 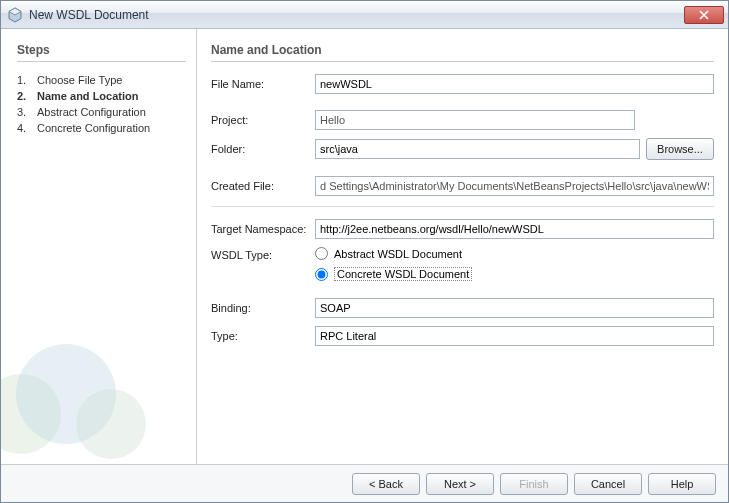 What do you see at coordinates (478, 149) in the screenshot?
I see `folder-input` at bounding box center [478, 149].